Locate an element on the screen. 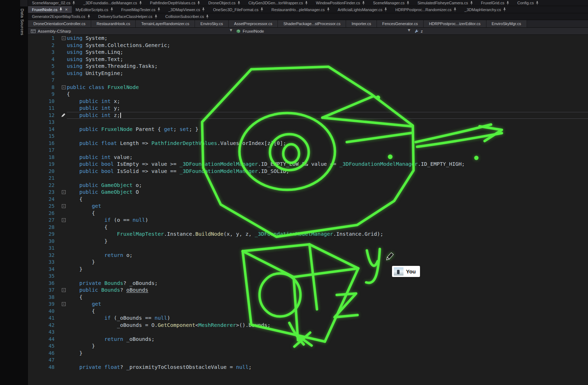  line-number: 7 is located at coordinates (41, 80).